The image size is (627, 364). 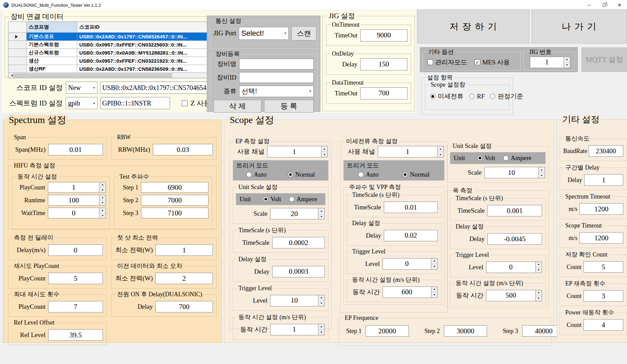 What do you see at coordinates (384, 64) in the screenshot?
I see `on-delay-input` at bounding box center [384, 64].